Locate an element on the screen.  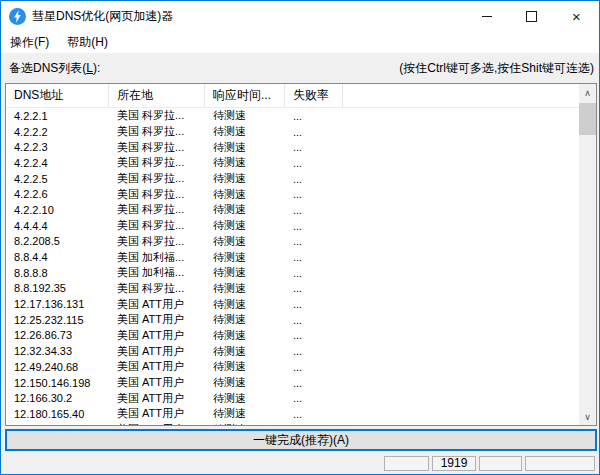
cell-dns-address: 12.49.240.68 is located at coordinates (58, 367).